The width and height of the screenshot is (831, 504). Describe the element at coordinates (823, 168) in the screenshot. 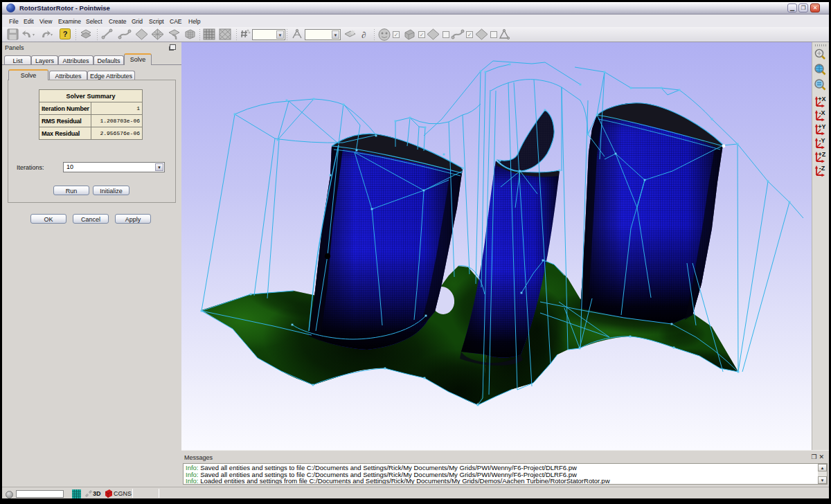

I see `svg-text: -Z` at that location.